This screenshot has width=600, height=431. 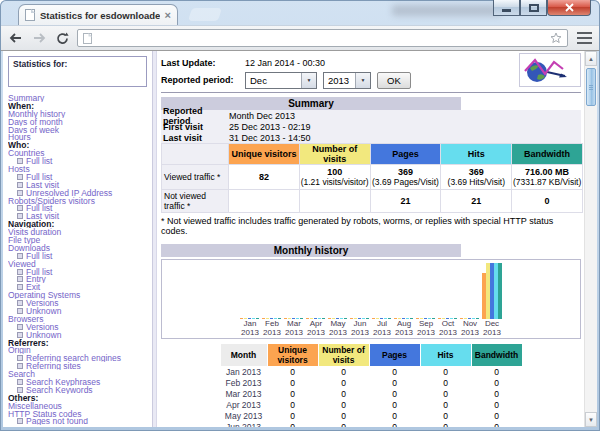 What do you see at coordinates (244, 416) in the screenshot?
I see `month-cell: May 2013` at bounding box center [244, 416].